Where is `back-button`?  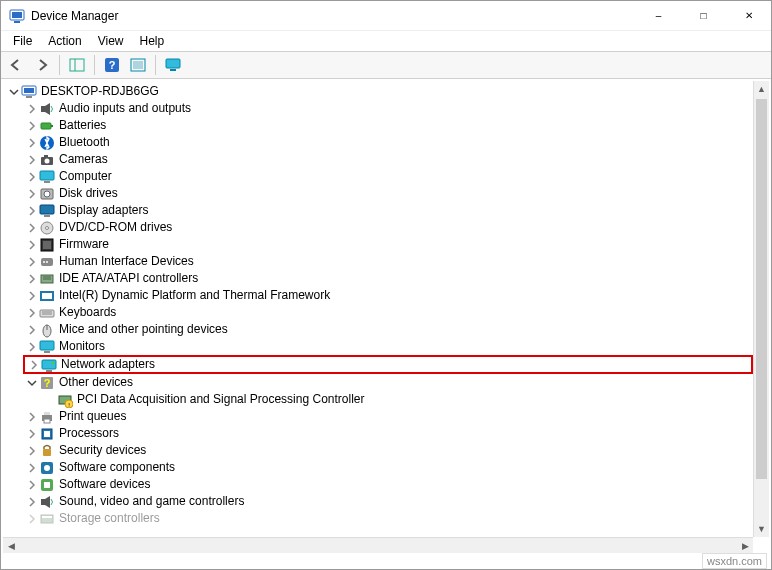 back-button is located at coordinates (16, 65).